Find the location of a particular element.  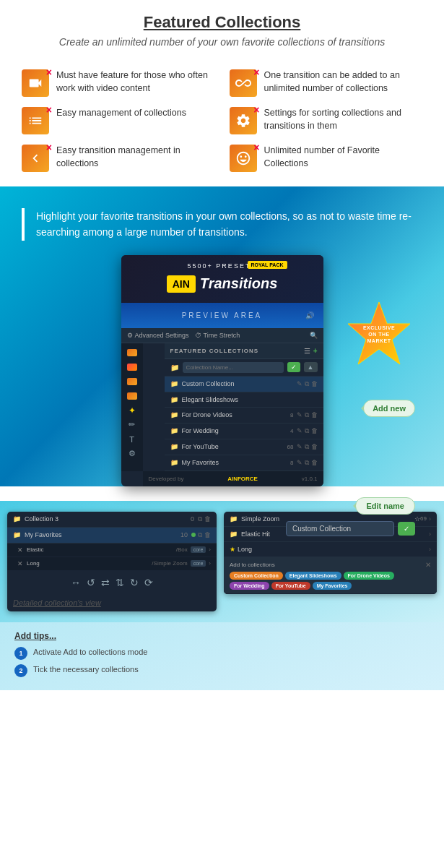

ain-logo: AIN is located at coordinates (181, 284).